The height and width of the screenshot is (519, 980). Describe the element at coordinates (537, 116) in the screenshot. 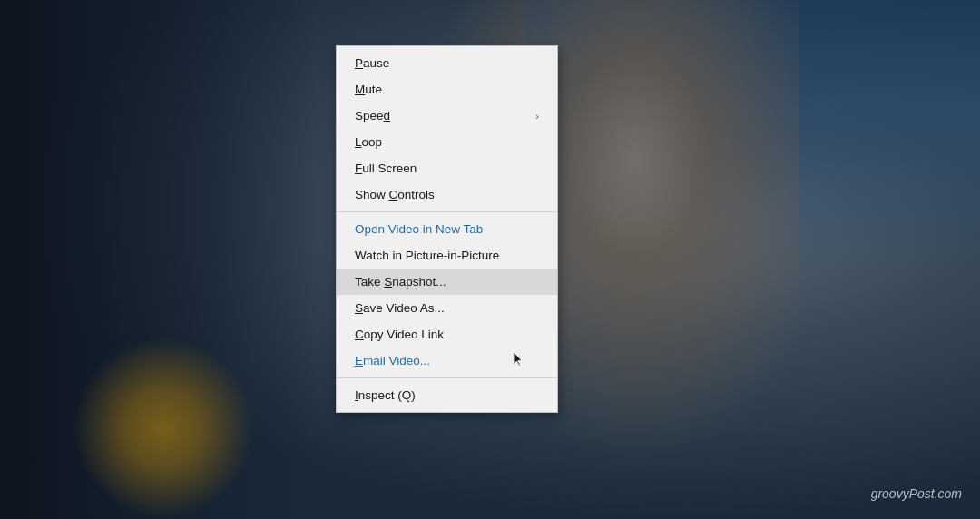

I see `submenu-arrow-icon: ›` at that location.